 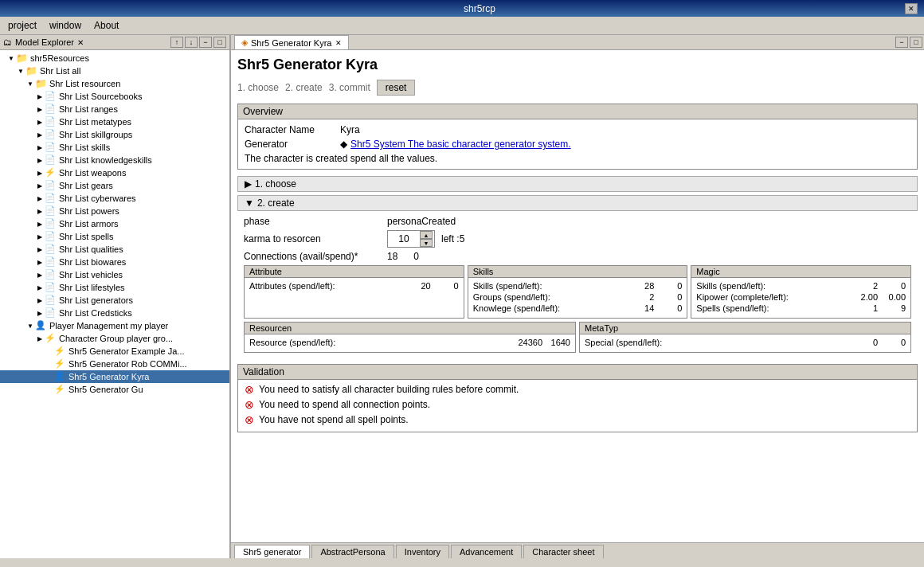 What do you see at coordinates (746, 343) in the screenshot?
I see `metatyp-content: Special (spend/left): 0 0` at bounding box center [746, 343].